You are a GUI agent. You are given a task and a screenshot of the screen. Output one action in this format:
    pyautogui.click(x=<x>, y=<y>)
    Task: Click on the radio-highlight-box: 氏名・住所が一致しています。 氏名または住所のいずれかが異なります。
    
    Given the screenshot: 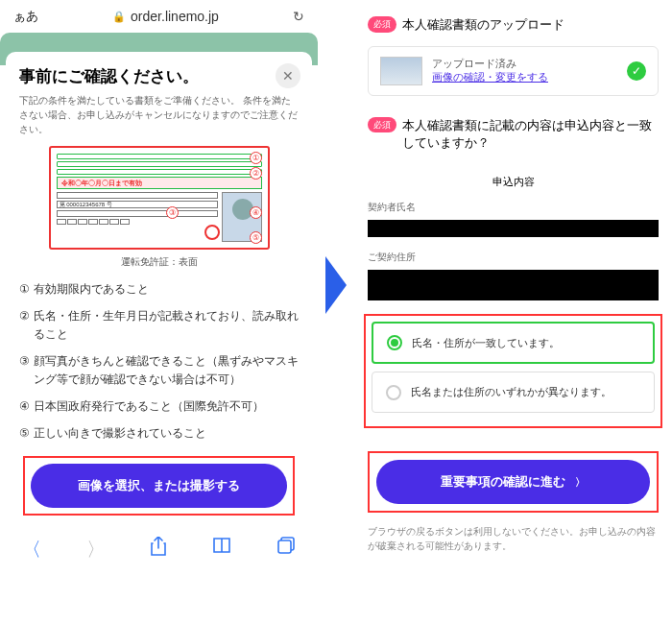 What is the action you would take?
    pyautogui.click(x=513, y=371)
    